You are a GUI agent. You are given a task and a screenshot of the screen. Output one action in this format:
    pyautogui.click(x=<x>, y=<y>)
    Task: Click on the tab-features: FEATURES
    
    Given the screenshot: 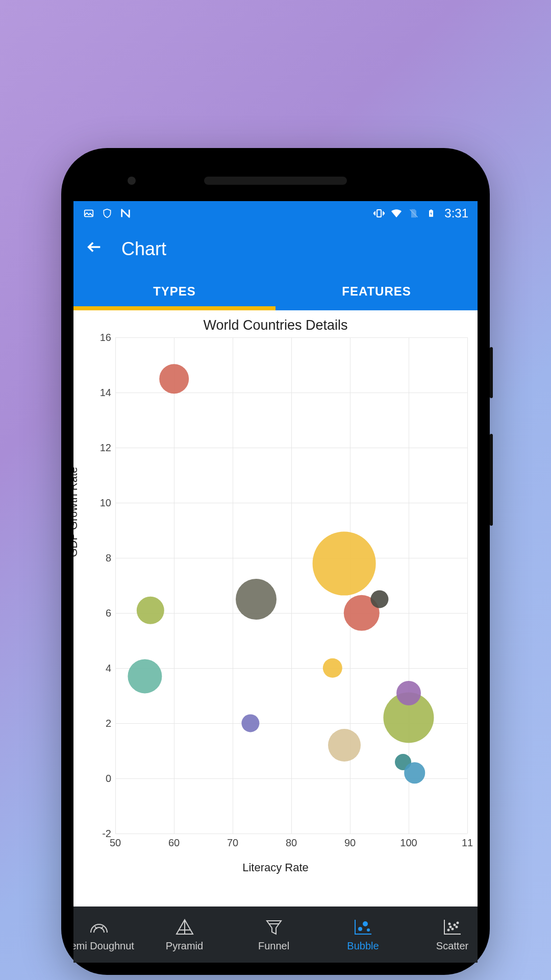 What is the action you would take?
    pyautogui.click(x=377, y=291)
    